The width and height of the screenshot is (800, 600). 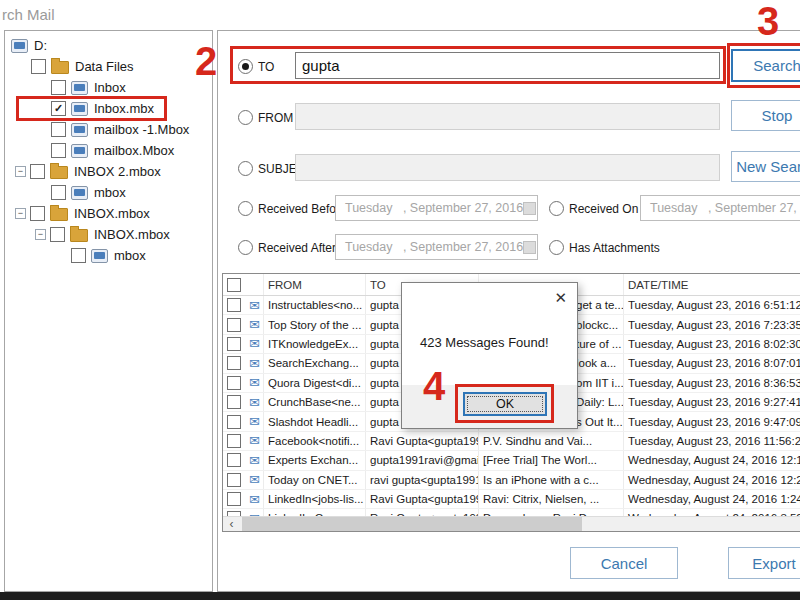 What do you see at coordinates (315, 421) in the screenshot?
I see `row-from: Slashdot Headli...` at bounding box center [315, 421].